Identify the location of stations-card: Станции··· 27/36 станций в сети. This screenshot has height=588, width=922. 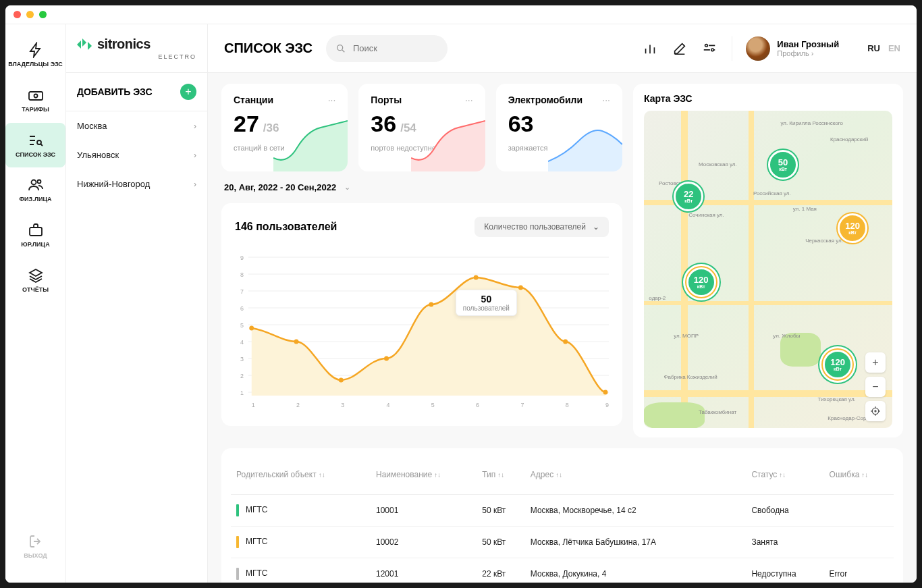
(285, 128).